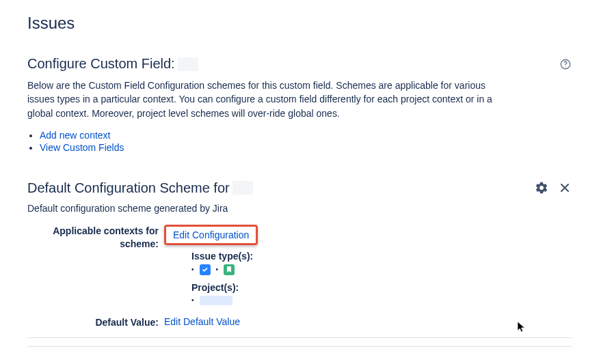 Image resolution: width=599 pixels, height=364 pixels. Describe the element at coordinates (113, 64) in the screenshot. I see `configure-heading: Configure Custom Field:` at that location.